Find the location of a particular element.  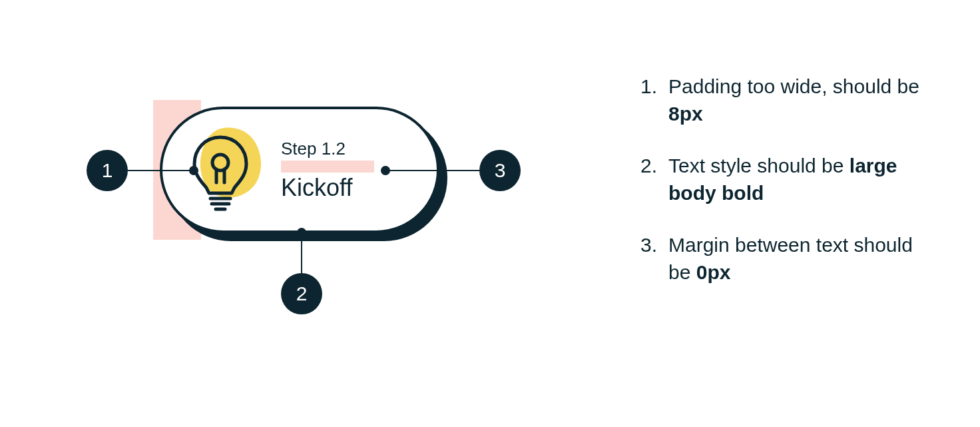

margin-highlight is located at coordinates (328, 167).